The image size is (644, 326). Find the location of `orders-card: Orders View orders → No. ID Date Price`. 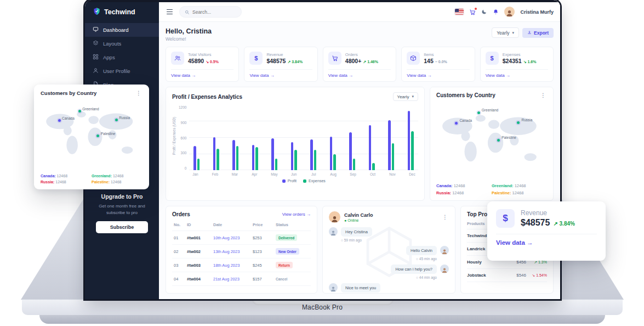

orders-card: Orders View orders → No. ID Date Price is located at coordinates (241, 250).